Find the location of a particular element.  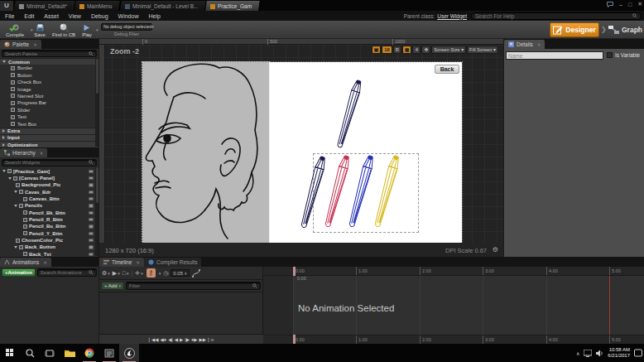

tab-hierarchy: Hierarchy✕ is located at coordinates (23, 152).